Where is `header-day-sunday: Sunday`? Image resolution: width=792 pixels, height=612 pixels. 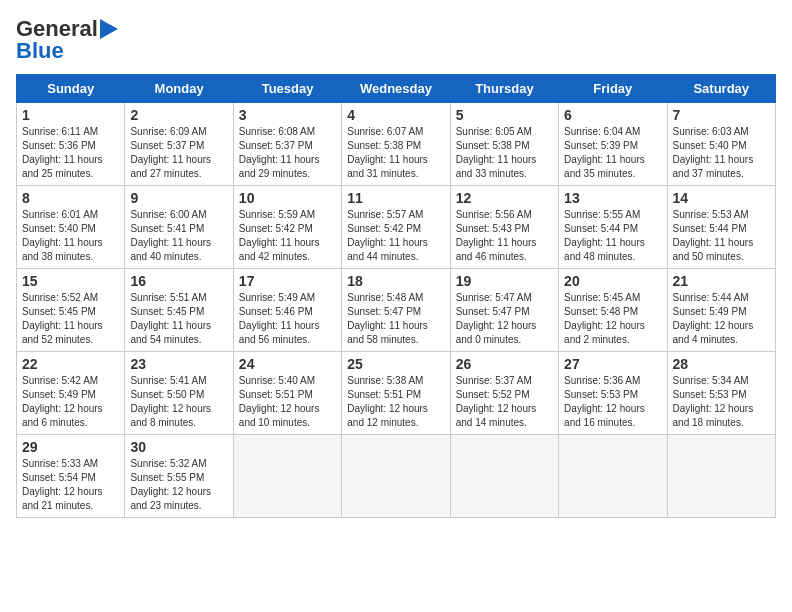 header-day-sunday: Sunday is located at coordinates (71, 89).